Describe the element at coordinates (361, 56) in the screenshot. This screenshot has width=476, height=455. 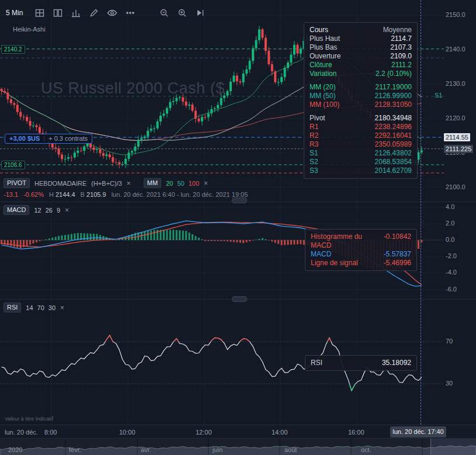
I see `tooltip-row: Ouverture2109.0` at that location.